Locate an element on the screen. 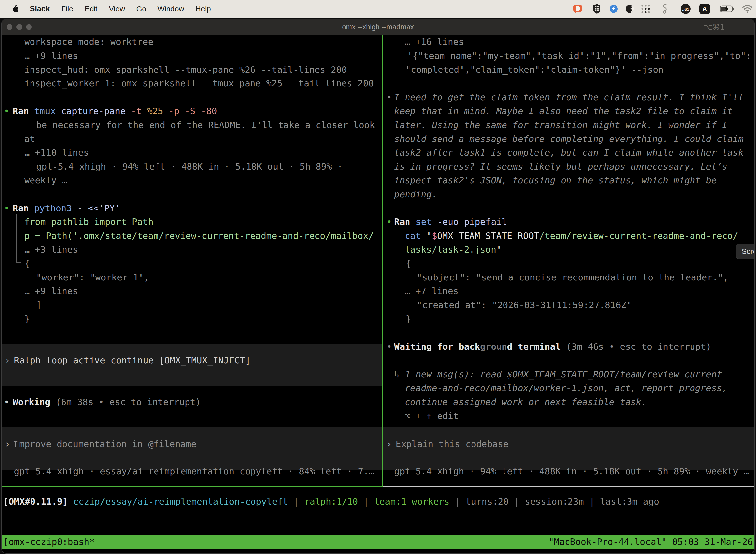 The width and height of the screenshot is (756, 554). left-pane-line: Working (6m 38s • esc to interrupt) is located at coordinates (107, 402).